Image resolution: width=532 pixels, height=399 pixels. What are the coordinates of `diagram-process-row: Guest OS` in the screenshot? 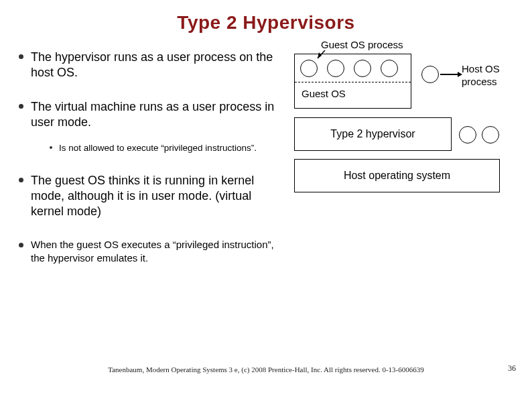 It's located at (352, 81).